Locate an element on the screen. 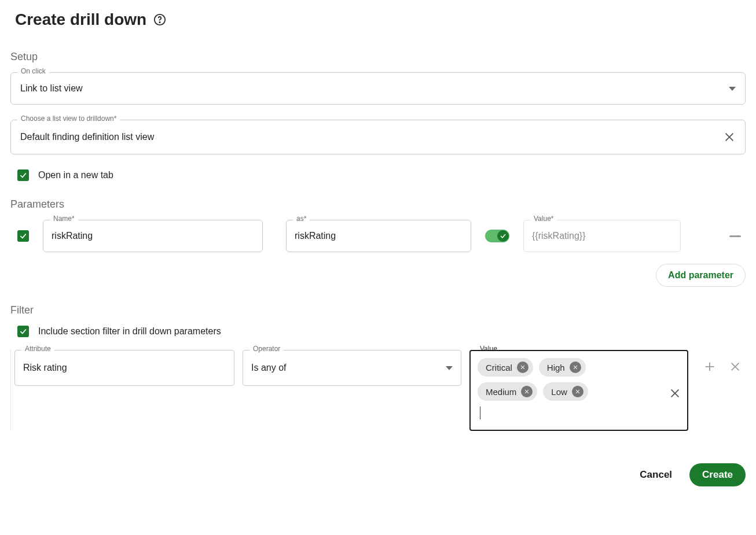  listview-select: Default finding definition list view is located at coordinates (378, 137).